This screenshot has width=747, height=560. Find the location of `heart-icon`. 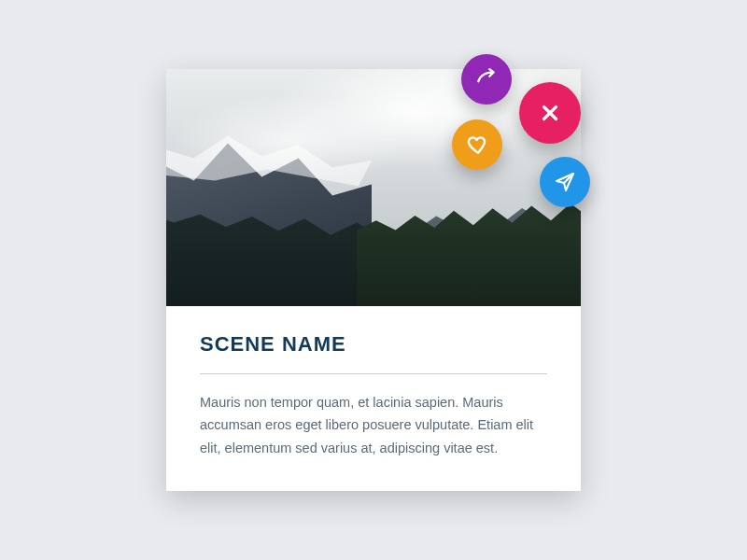

heart-icon is located at coordinates (477, 145).